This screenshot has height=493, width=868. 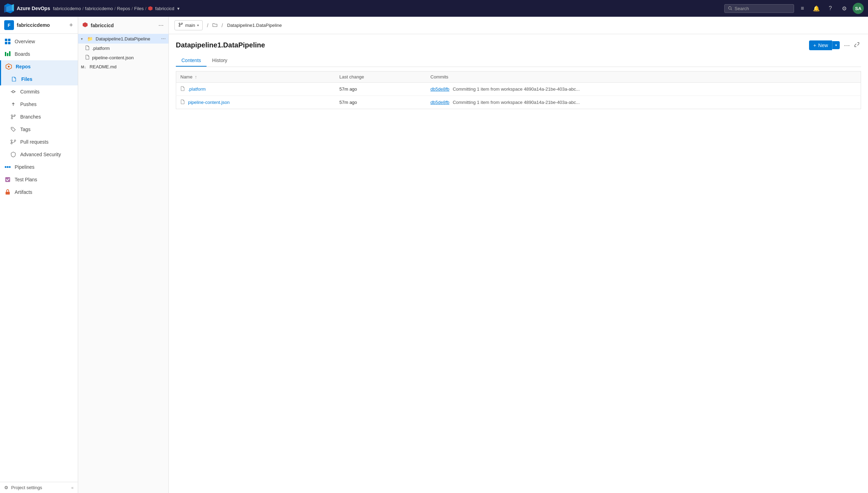 I want to click on last-change: 57m ago, so click(x=381, y=103).